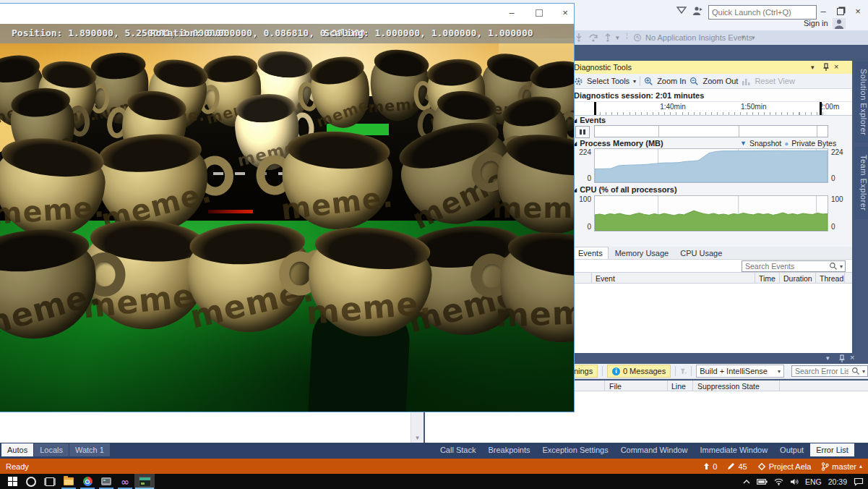 Image resolution: width=868 pixels, height=489 pixels. I want to click on tray-language: ENG, so click(814, 482).